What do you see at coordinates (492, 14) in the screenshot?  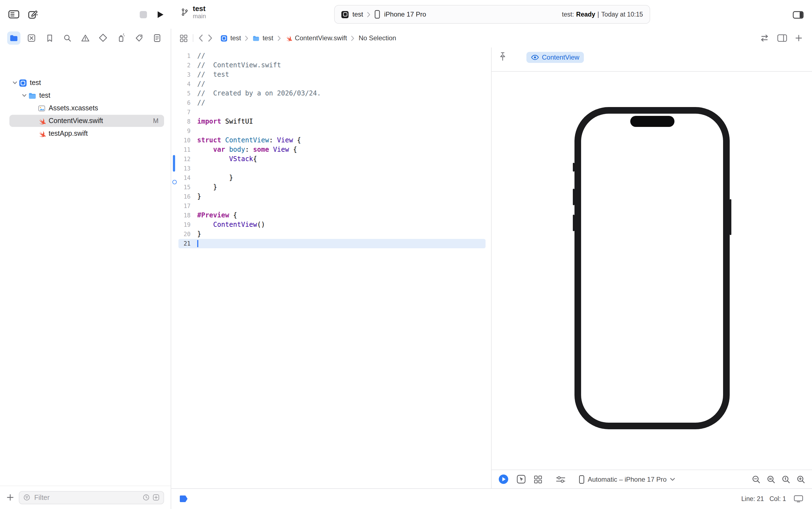 I see `activity-view: test iPhone 17 Pro test: Ready | Today a…` at bounding box center [492, 14].